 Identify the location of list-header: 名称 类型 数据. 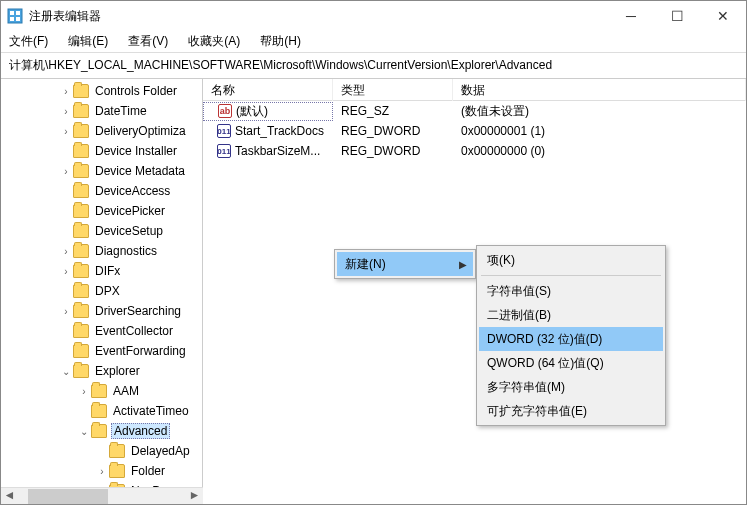
(474, 90).